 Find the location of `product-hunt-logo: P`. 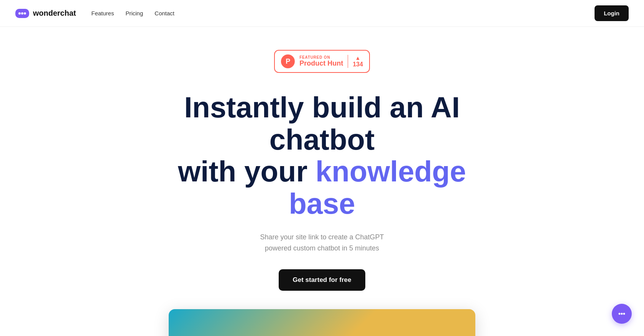

product-hunt-logo: P is located at coordinates (288, 61).